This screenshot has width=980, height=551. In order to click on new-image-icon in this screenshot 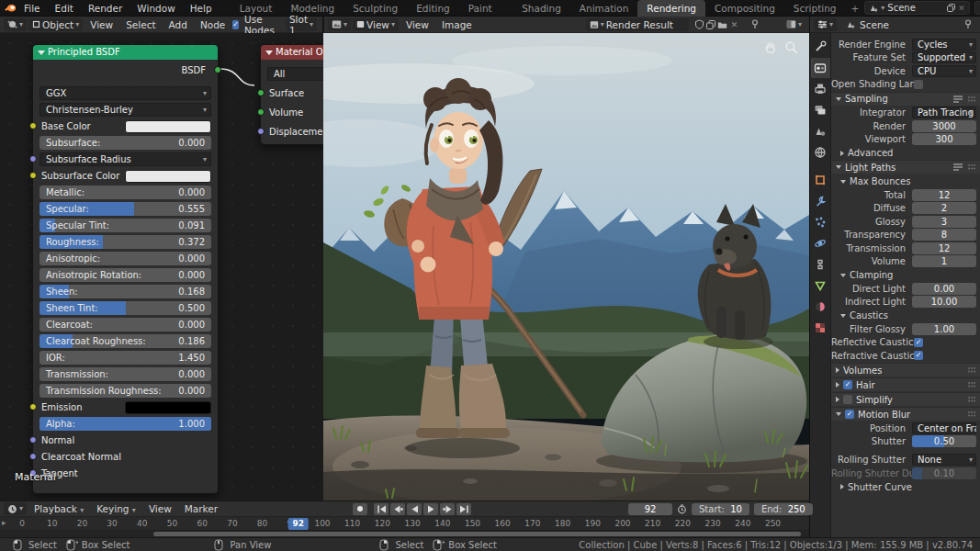, I will do `click(711, 25)`.